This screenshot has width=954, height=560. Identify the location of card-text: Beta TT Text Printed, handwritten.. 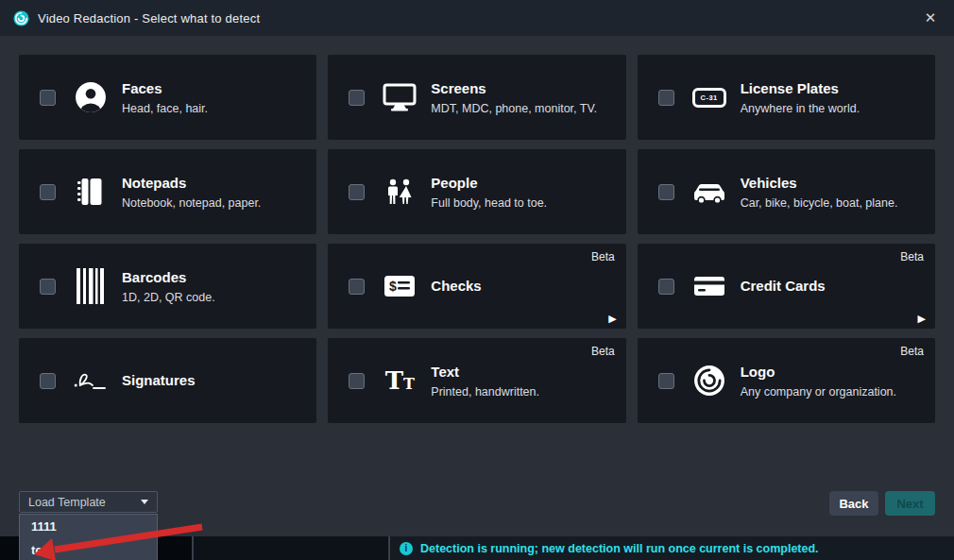
(476, 381).